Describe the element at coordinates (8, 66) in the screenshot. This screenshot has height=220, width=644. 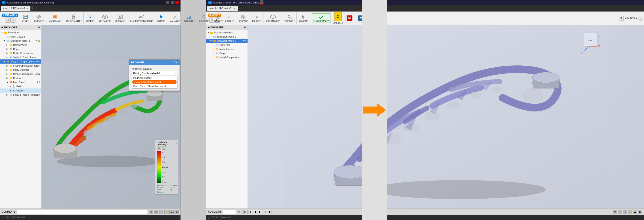
I see `tree-expand-sot: ▷` at that location.